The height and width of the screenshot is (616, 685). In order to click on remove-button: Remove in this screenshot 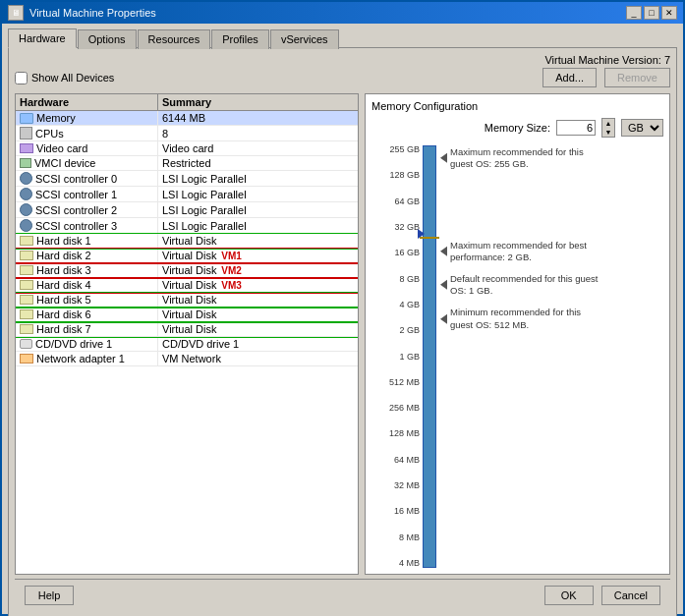, I will do `click(637, 78)`.